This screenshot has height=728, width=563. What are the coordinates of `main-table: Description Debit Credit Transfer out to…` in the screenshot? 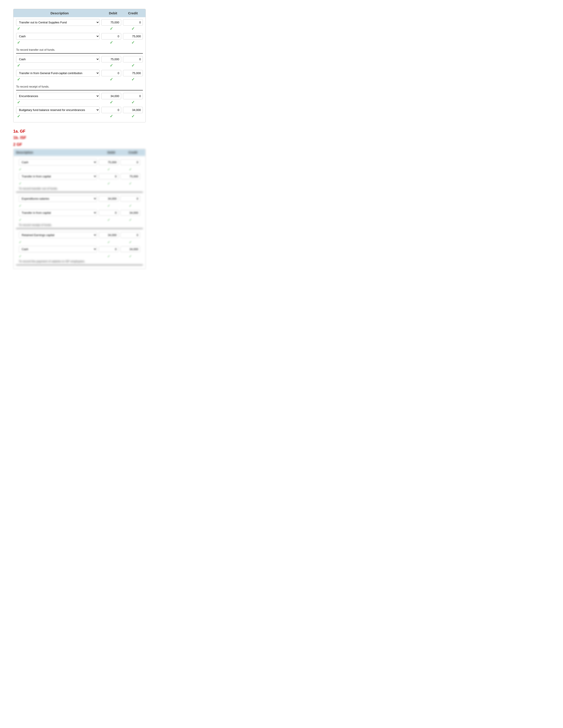 It's located at (79, 65).